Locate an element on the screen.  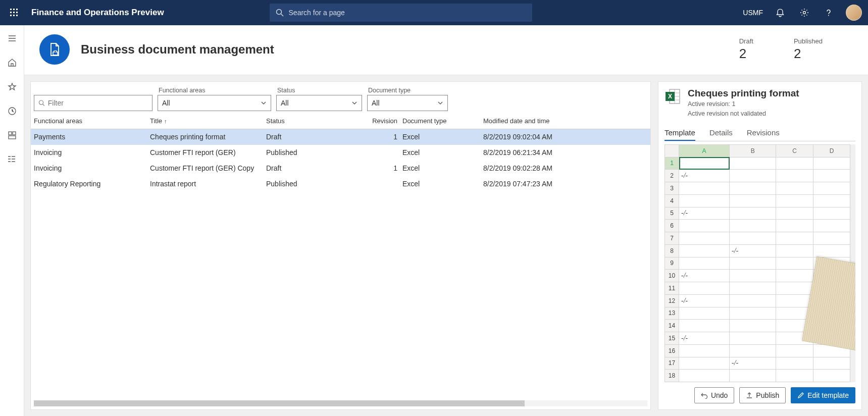
waffle-icon is located at coordinates (14, 13).